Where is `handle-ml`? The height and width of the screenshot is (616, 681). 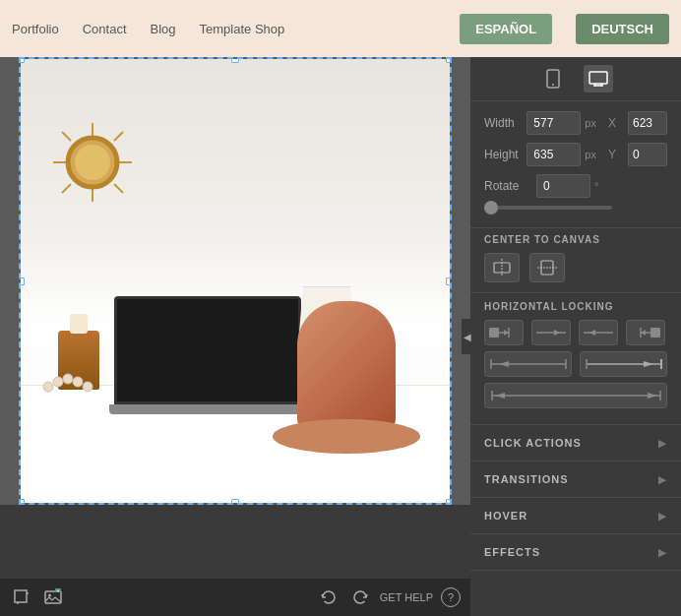
handle-ml is located at coordinates (22, 281).